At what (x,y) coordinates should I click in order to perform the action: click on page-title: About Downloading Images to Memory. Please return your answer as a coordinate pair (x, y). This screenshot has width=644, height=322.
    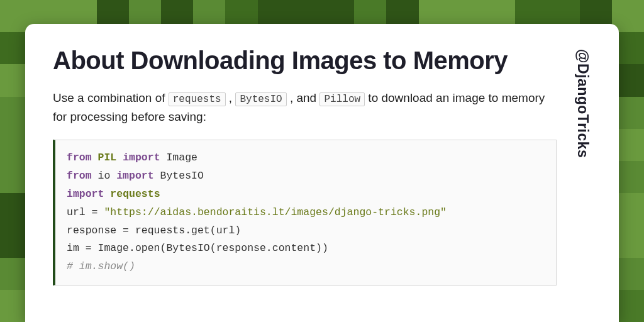
    Looking at the image, I should click on (304, 60).